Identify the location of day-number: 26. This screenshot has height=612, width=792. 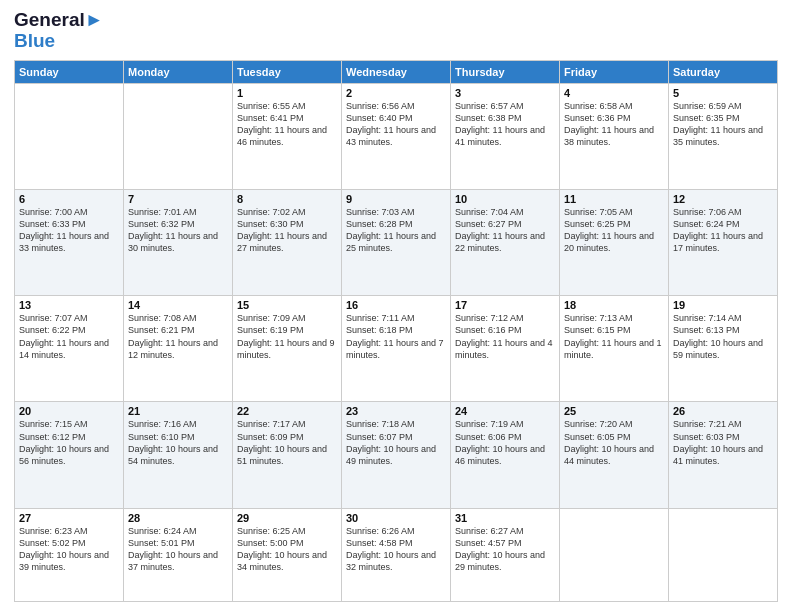
(723, 411).